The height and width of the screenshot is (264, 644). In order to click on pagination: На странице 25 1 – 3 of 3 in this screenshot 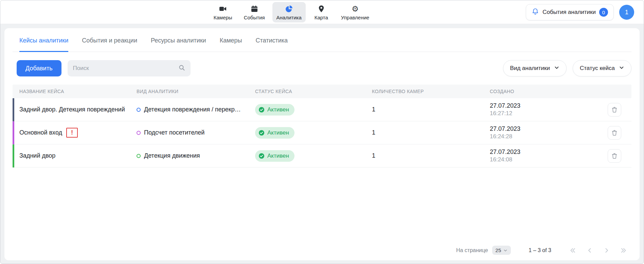, I will do `click(542, 250)`.